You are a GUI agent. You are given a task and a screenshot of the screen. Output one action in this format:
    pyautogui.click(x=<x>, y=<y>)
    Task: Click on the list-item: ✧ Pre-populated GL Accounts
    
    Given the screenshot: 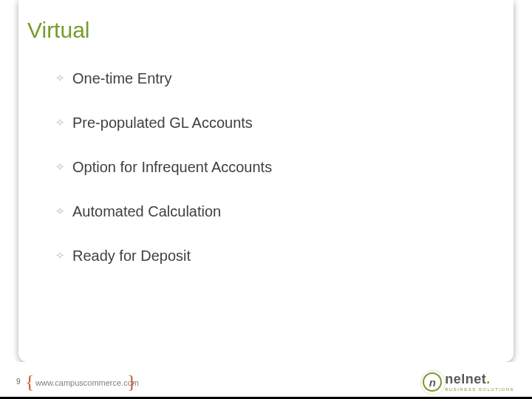 What is the action you would take?
    pyautogui.click(x=281, y=123)
    